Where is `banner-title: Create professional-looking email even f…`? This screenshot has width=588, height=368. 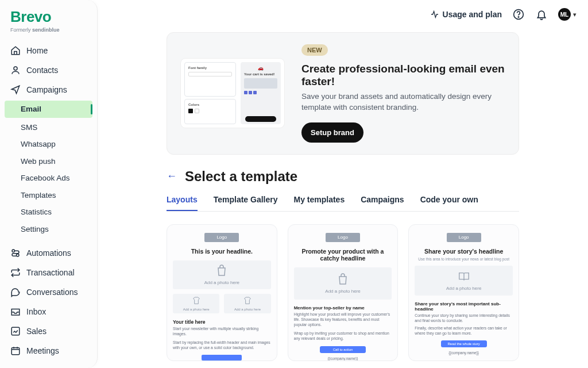
banner-title: Create professional-looking email even f… is located at coordinates (403, 75).